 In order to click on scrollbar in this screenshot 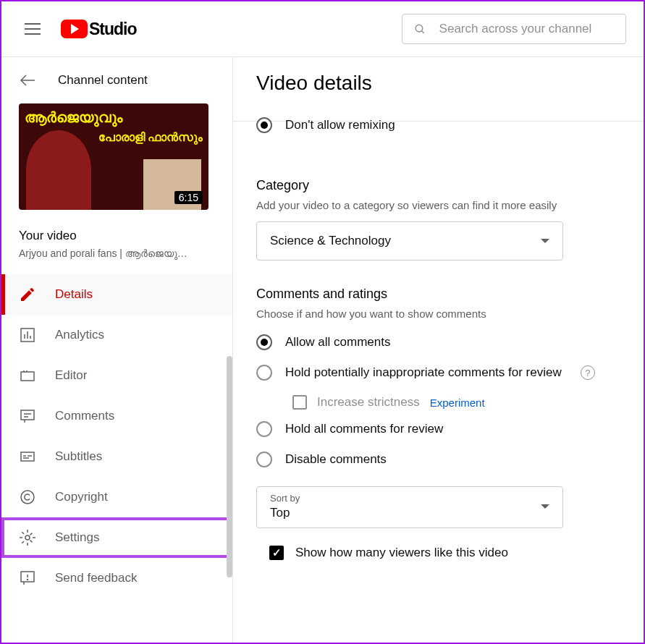, I will do `click(229, 467)`.